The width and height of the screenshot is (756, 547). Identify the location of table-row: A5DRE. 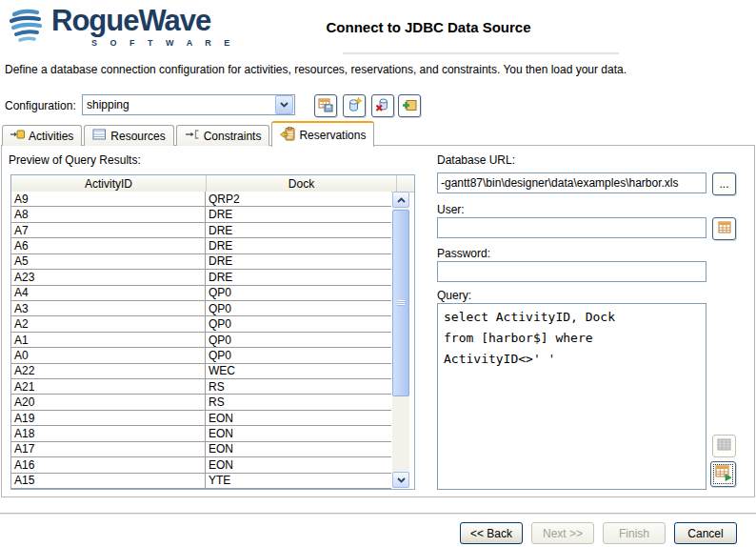
(202, 262).